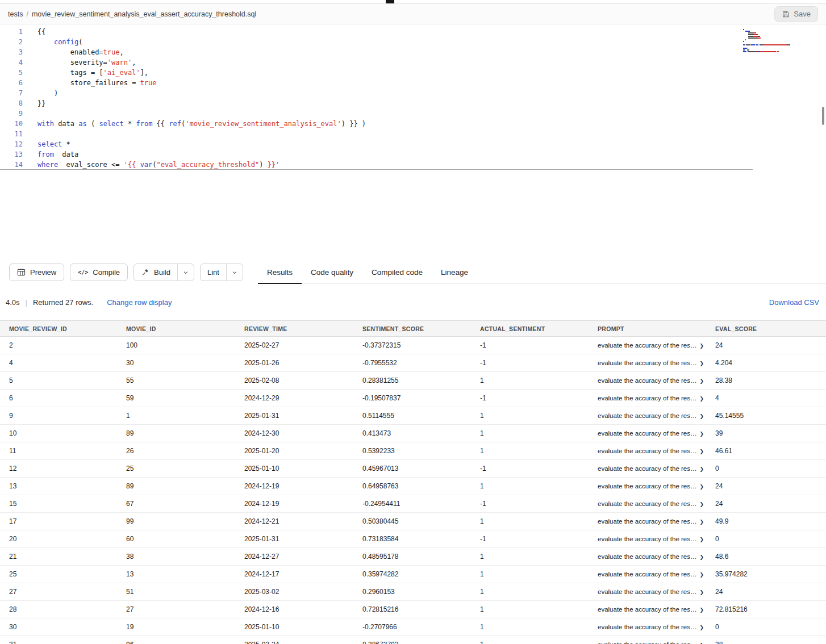 This screenshot has height=644, width=826. I want to click on compile-button: </> Compile, so click(99, 273).